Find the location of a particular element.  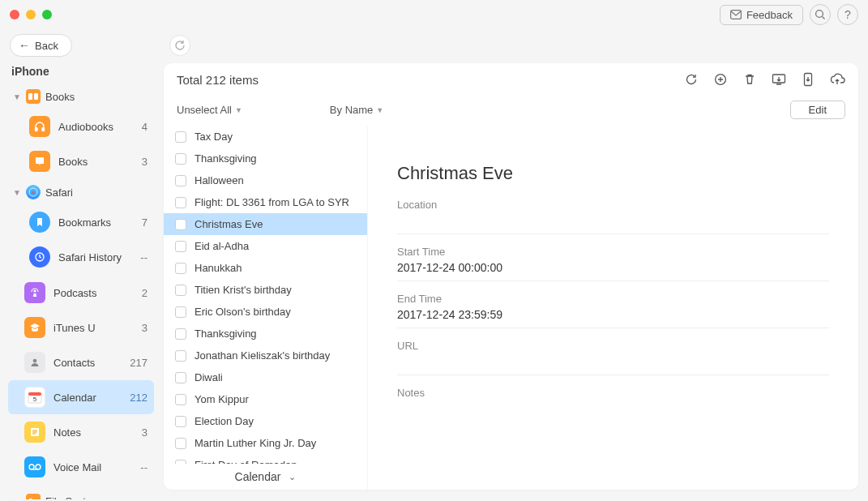

sidebar-group-books: ▼ Books is located at coordinates (81, 96).